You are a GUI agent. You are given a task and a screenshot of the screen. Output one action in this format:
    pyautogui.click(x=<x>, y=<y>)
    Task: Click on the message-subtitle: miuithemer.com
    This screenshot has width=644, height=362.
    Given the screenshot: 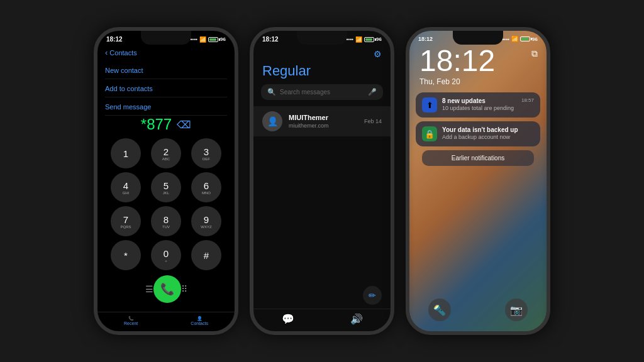 What is the action you would take?
    pyautogui.click(x=323, y=126)
    